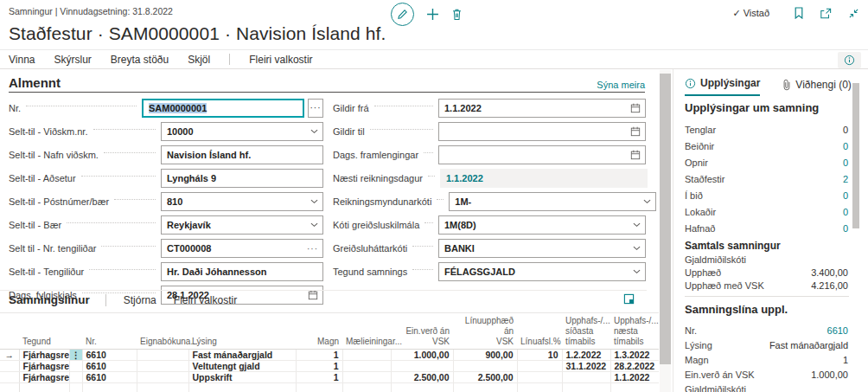 Image resolution: width=868 pixels, height=392 pixels. I want to click on menu-skyrslur: Skýrslur, so click(73, 60).